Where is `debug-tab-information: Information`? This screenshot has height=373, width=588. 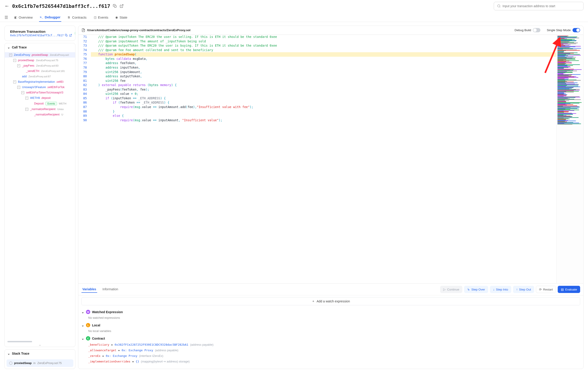 debug-tab-information: Information is located at coordinates (110, 289).